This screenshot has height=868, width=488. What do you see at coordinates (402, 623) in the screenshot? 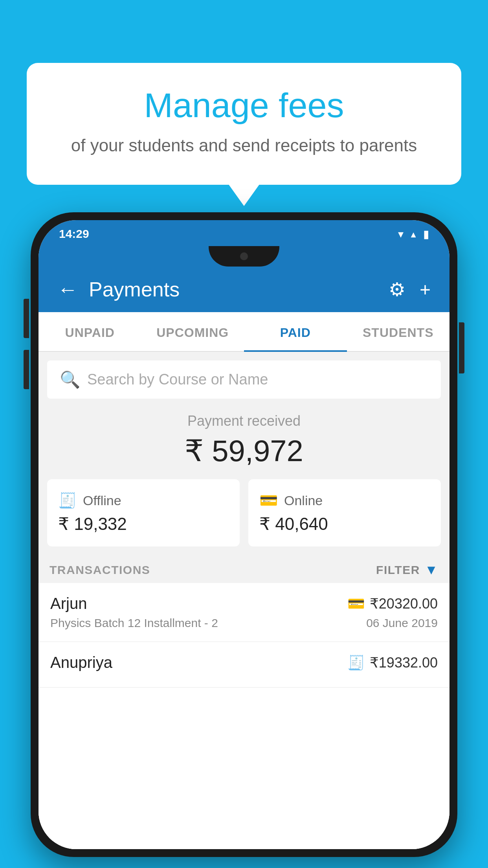
I see `transaction-date: 06 June 2019` at bounding box center [402, 623].